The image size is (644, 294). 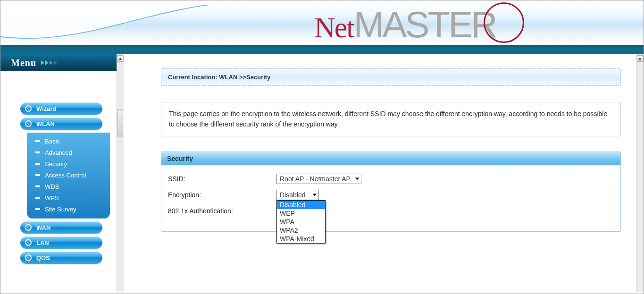 What do you see at coordinates (69, 141) in the screenshot?
I see `nav-sub-basic: Basic` at bounding box center [69, 141].